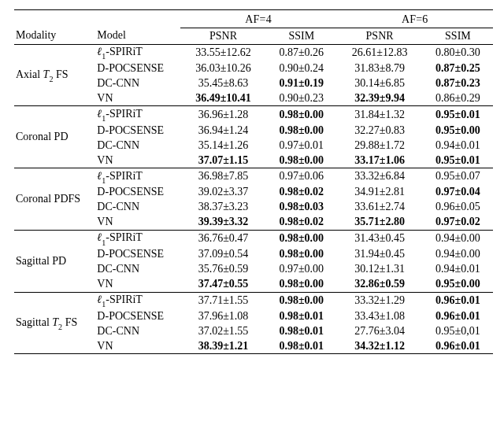 The width and height of the screenshot is (504, 421). I want to click on cell-af6-psnr: 33.32±6.84, so click(380, 176).